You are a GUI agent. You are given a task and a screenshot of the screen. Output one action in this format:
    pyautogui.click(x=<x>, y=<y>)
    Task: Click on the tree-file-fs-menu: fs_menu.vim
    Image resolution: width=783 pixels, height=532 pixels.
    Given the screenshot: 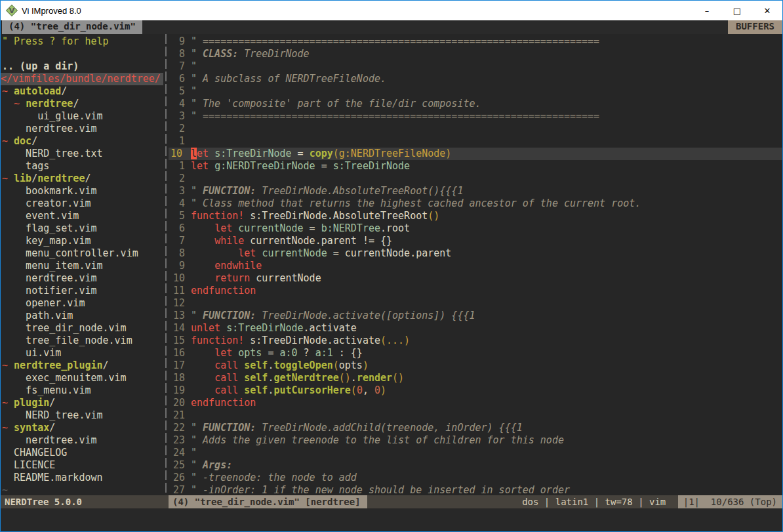 What is the action you would take?
    pyautogui.click(x=82, y=391)
    